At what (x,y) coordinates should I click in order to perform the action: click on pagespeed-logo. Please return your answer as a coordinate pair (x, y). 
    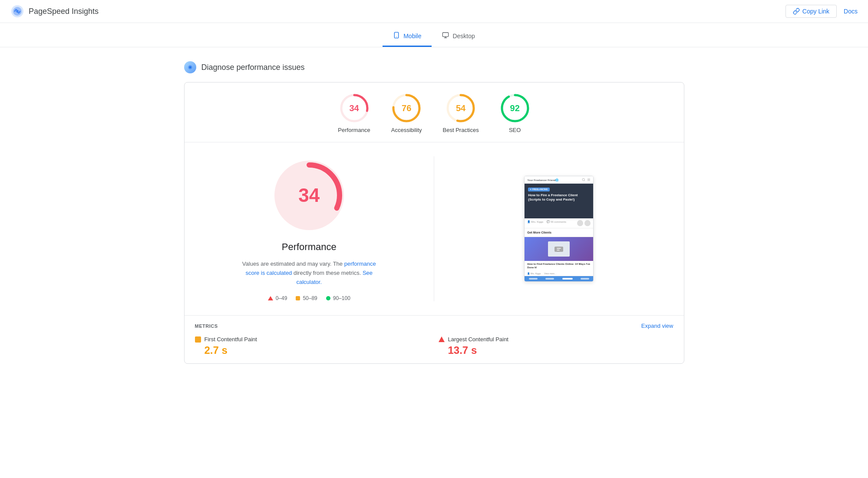
    Looking at the image, I should click on (17, 11).